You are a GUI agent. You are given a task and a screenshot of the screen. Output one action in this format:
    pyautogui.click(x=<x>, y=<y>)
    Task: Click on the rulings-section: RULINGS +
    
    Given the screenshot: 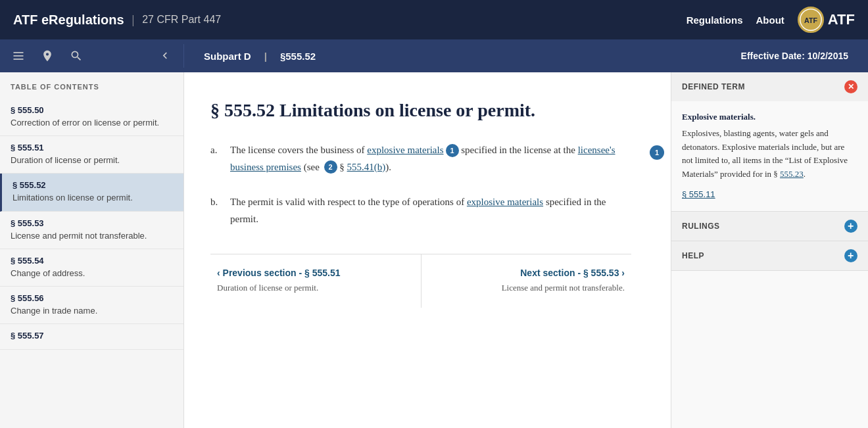 What is the action you would take?
    pyautogui.click(x=769, y=226)
    